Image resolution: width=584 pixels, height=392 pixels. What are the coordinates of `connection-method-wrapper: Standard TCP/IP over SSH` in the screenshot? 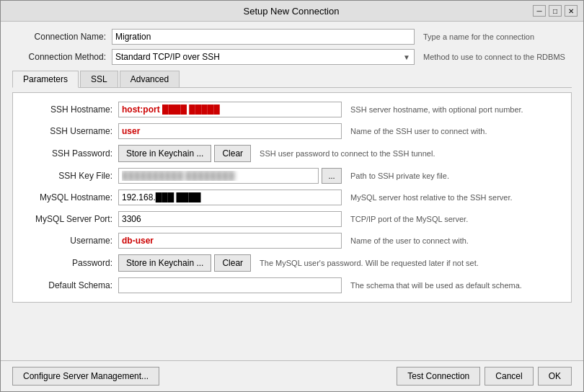 It's located at (263, 57).